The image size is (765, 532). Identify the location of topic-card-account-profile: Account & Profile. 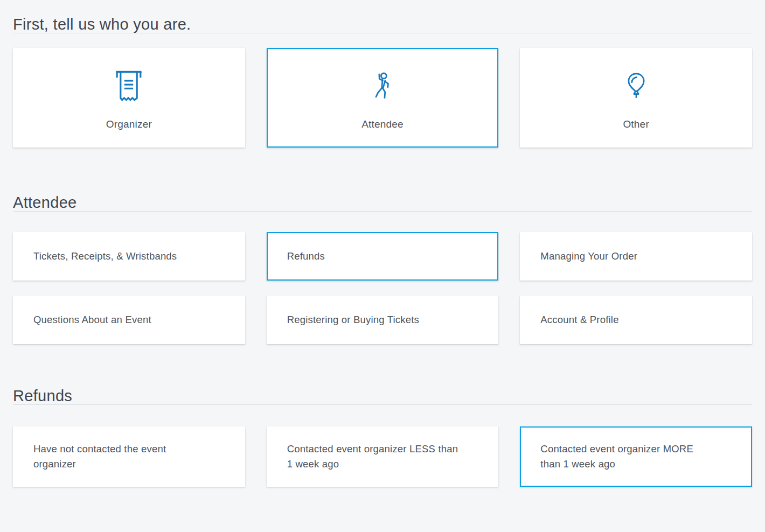
(636, 320).